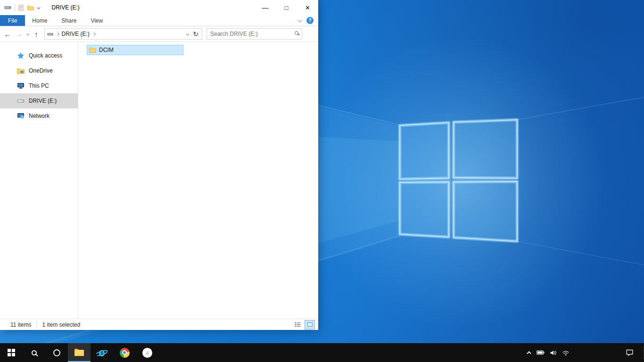  What do you see at coordinates (39, 86) in the screenshot?
I see `sidebar-item-this-pc: This PC` at bounding box center [39, 86].